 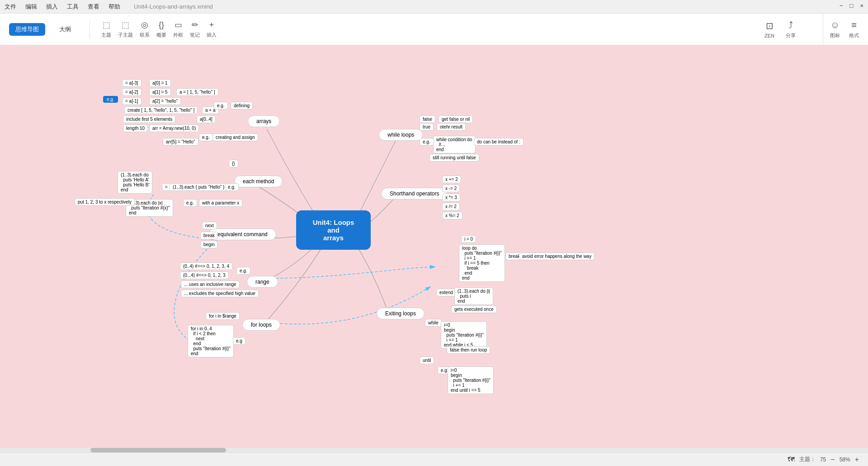 What do you see at coordinates (65, 29) in the screenshot?
I see `view-tab-outline: 大纲` at bounding box center [65, 29].